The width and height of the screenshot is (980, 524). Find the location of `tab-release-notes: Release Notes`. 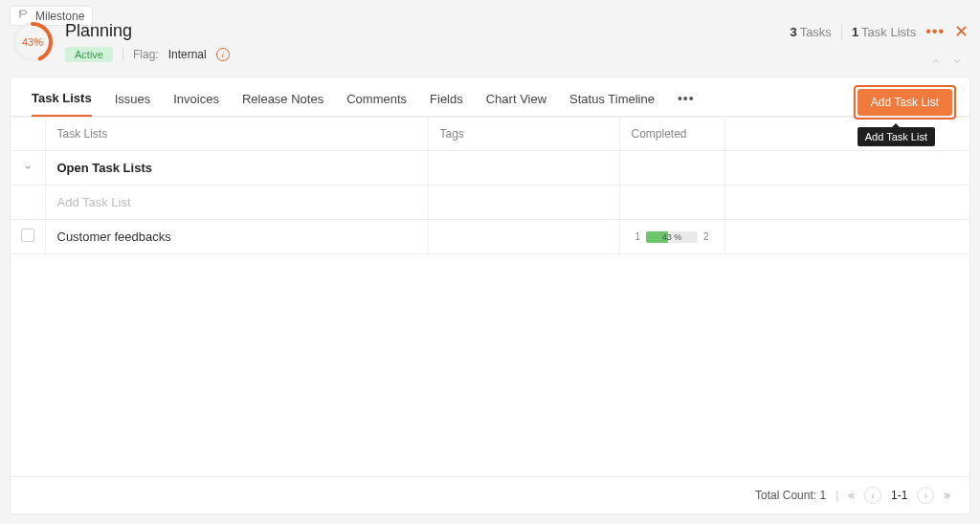

tab-release-notes: Release Notes is located at coordinates (283, 103).